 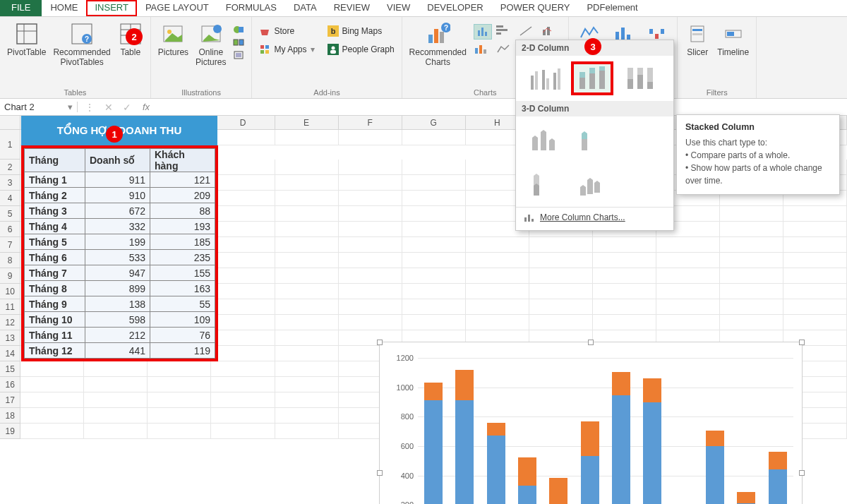 I want to click on formula-cancel-icon: ✕, so click(x=109, y=107).